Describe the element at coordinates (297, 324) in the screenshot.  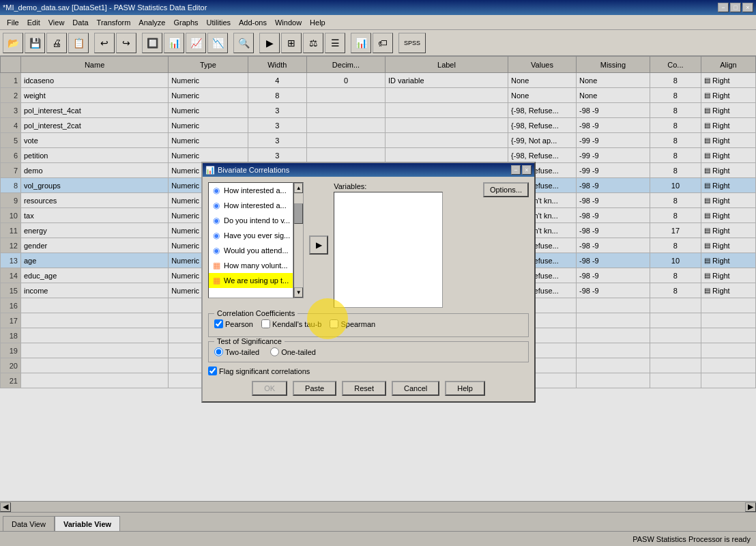
I see `kendall-label: Kendall's tau-b` at that location.